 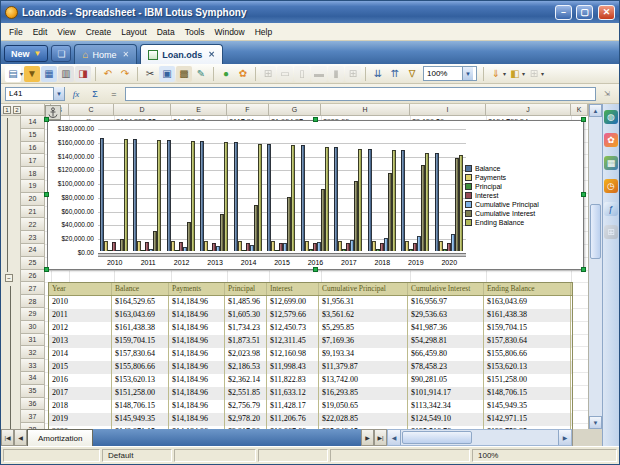 What do you see at coordinates (80, 420) in the screenshot?
I see `table-cell: 2019` at bounding box center [80, 420].